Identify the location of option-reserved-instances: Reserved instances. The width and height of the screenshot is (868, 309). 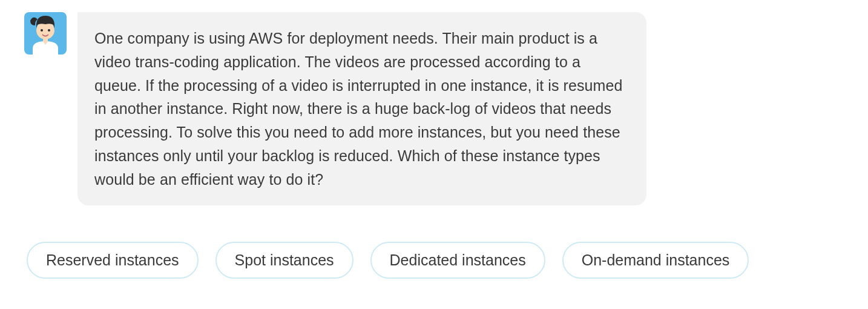
(113, 261).